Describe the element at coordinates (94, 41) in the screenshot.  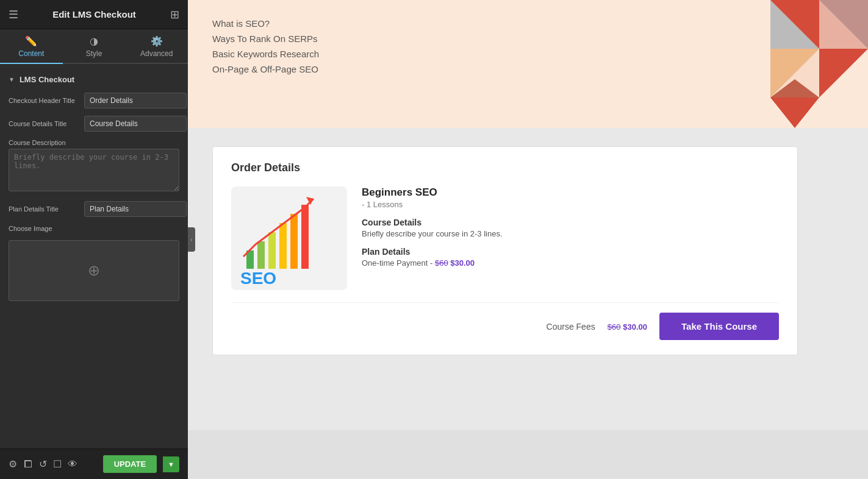
I see `style-icon: ◑` at that location.